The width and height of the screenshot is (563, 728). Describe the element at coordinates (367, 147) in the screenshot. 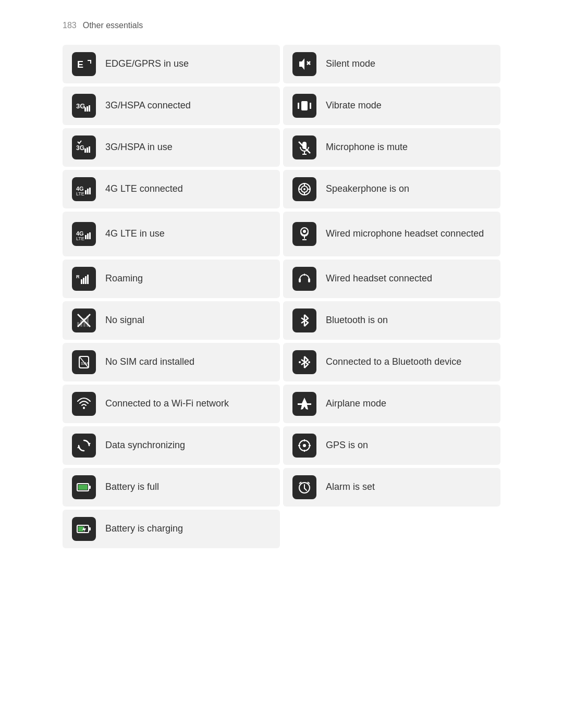

I see `mic-mute-label: Microphone is mute` at that location.